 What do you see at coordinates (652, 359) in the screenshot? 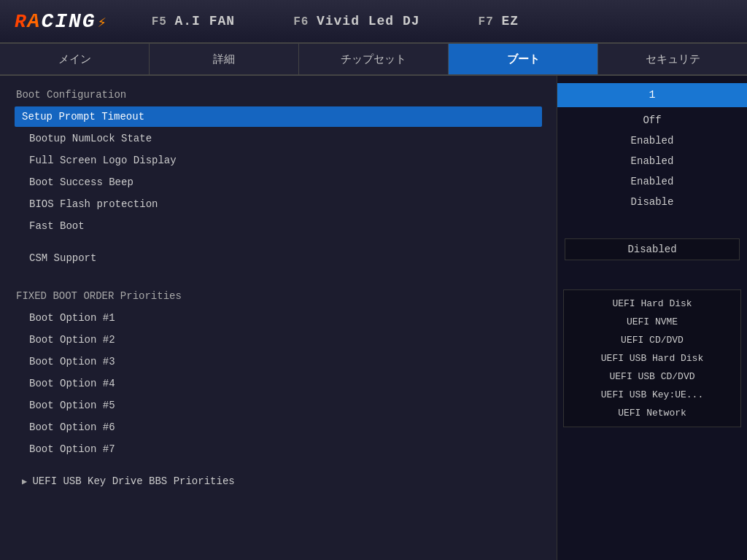
I see `boot-order-list: UEFI Hard Disk UEFI NVME UEFI CD/DVD UEF…` at bounding box center [652, 359].